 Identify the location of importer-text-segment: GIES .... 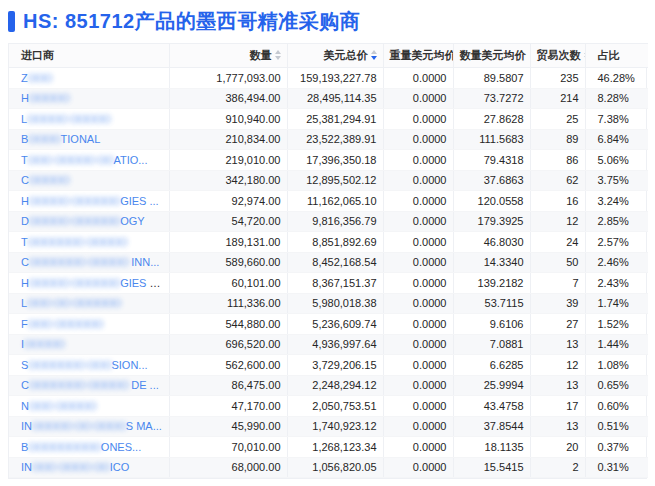
(140, 201).